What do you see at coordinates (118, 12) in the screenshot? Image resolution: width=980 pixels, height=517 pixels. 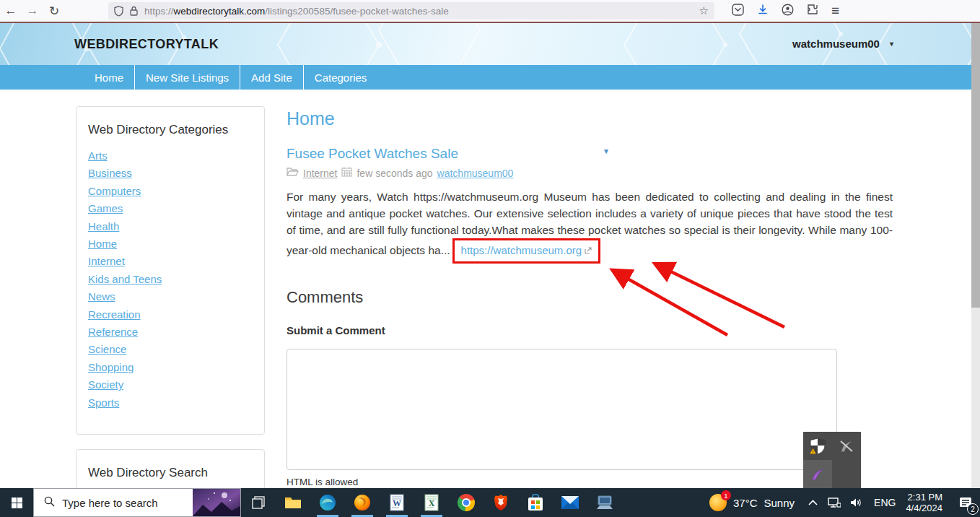 I see `shield-icon` at bounding box center [118, 12].